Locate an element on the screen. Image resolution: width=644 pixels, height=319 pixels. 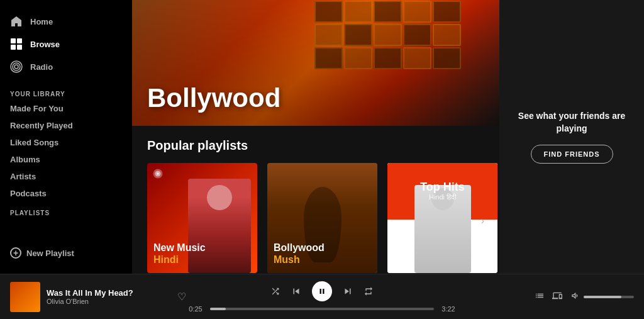
shuffle-button is located at coordinates (275, 291).